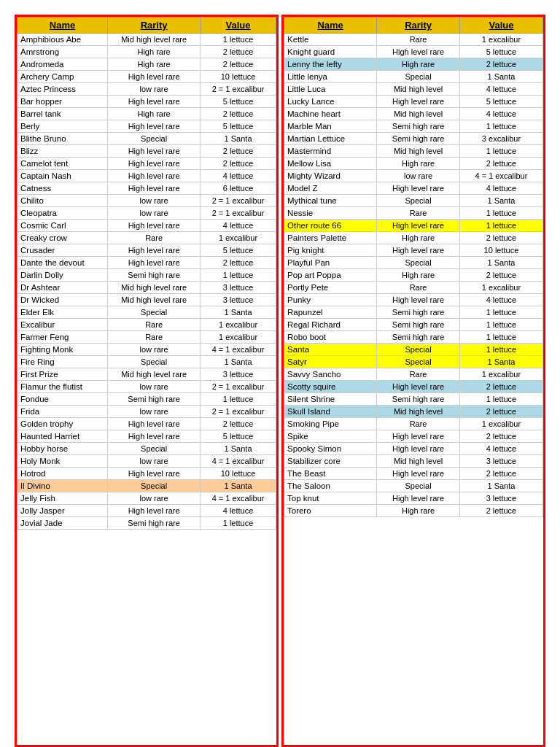 Image resolution: width=560 pixels, height=747 pixels. Describe the element at coordinates (63, 114) in the screenshot. I see `table-row: Barrel tank` at that location.